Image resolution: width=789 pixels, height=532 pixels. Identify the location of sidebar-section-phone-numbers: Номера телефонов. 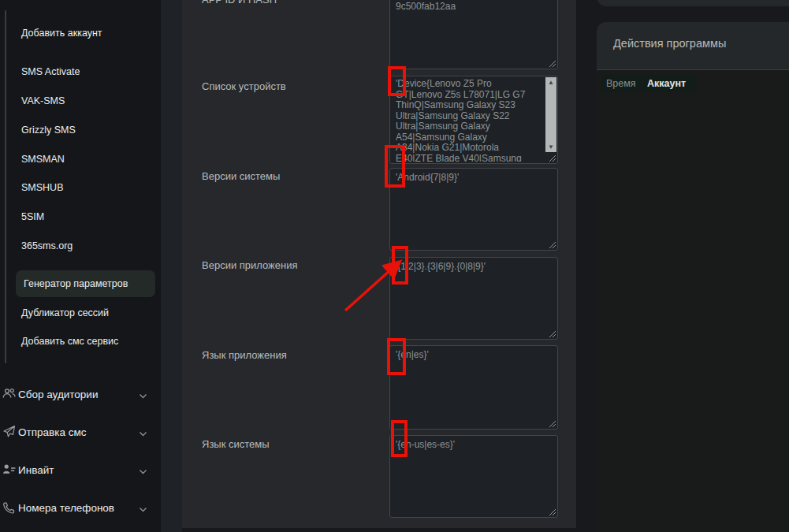
(80, 509).